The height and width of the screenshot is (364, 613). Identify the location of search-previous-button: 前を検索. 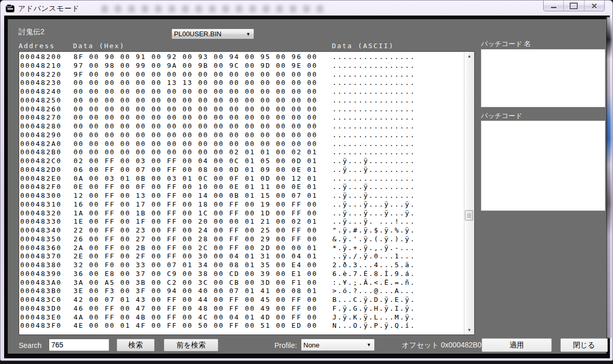
(191, 345).